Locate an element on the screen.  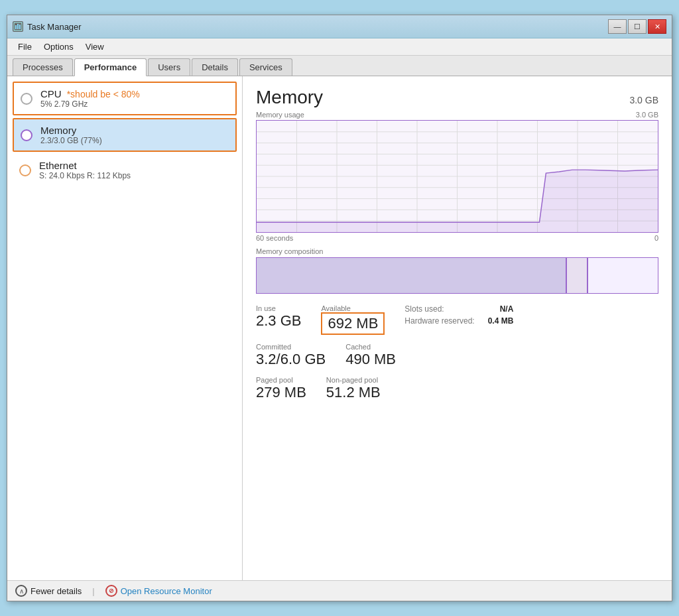
chart-label-row: Memory usage 3.0 GB is located at coordinates (458, 115).